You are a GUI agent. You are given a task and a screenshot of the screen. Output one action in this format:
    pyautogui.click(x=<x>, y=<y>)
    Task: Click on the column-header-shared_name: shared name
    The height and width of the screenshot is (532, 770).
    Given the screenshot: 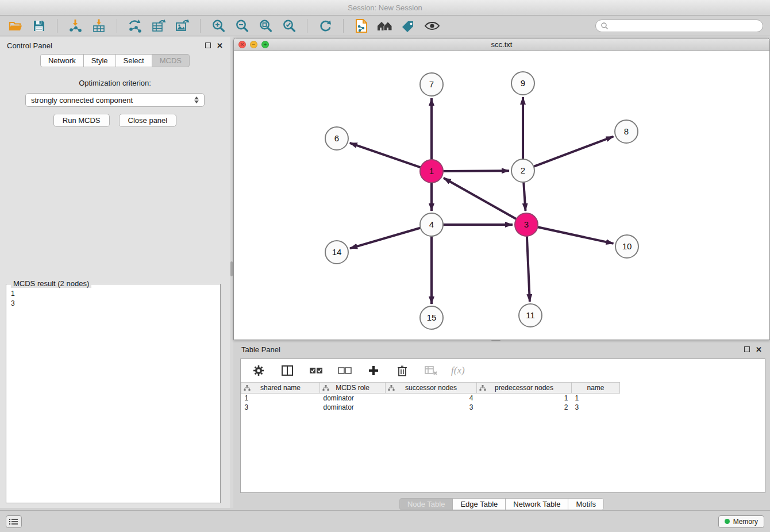 What is the action you would take?
    pyautogui.click(x=280, y=388)
    